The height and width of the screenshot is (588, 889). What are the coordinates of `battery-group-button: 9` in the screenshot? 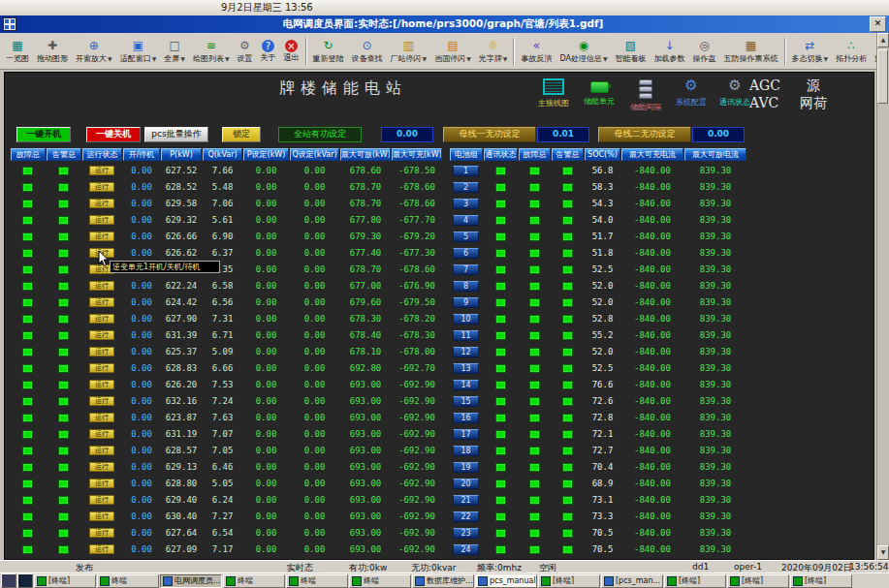 It's located at (465, 302).